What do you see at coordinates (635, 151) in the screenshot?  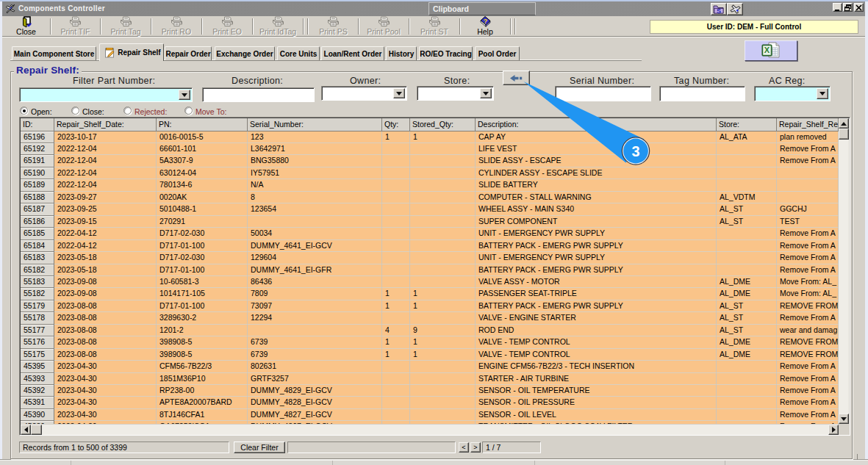 I see `svg-text: 3` at bounding box center [635, 151].